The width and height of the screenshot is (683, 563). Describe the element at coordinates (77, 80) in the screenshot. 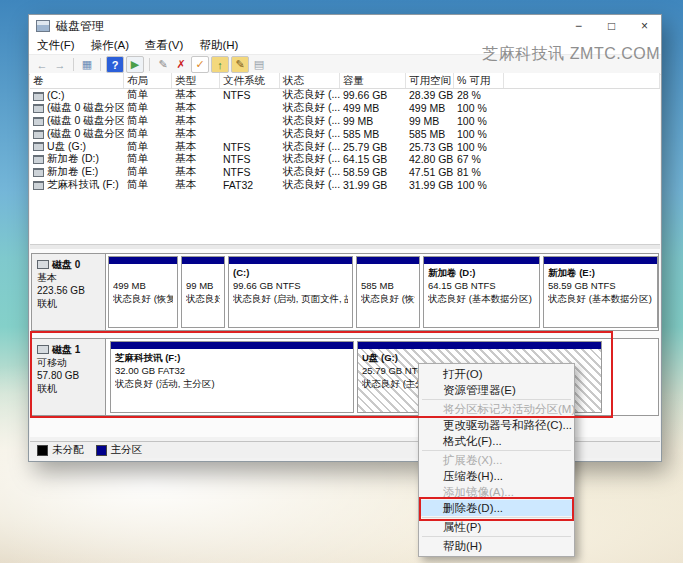

I see `column-header: 卷` at that location.